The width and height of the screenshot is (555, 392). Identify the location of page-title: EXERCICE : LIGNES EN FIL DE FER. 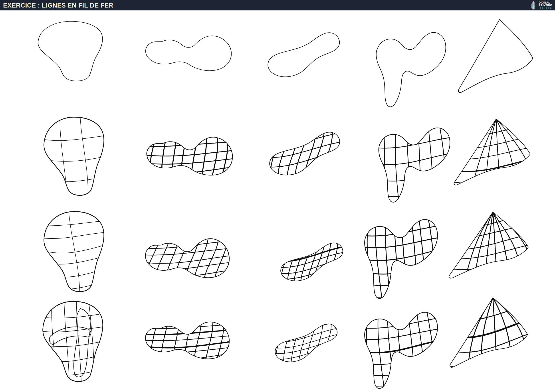
(58, 5).